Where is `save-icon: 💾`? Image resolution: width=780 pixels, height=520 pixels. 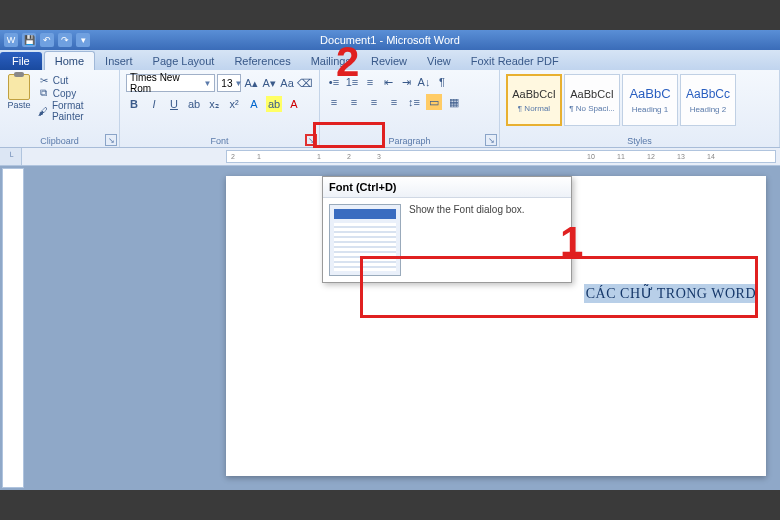 save-icon: 💾 is located at coordinates (29, 40).